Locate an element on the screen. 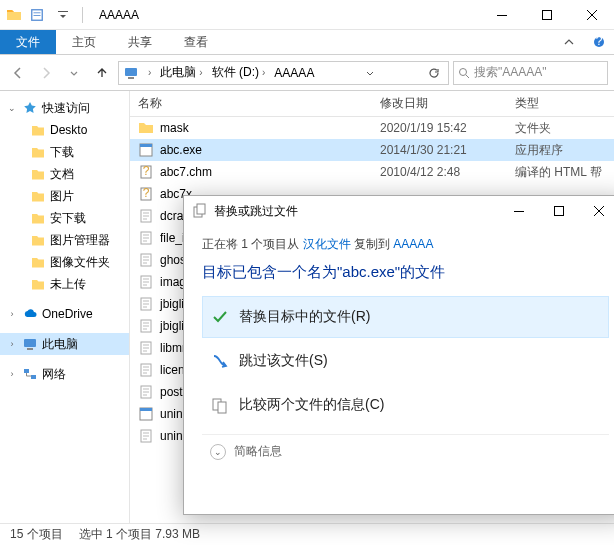 The width and height of the screenshot is (614, 545). option-skip: 跳过该文件(S) is located at coordinates (406, 361).